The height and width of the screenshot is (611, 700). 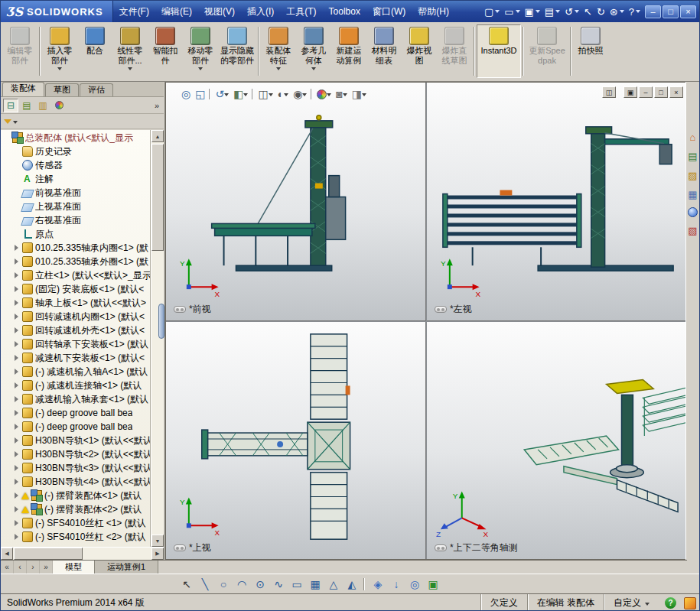 I want to click on tree-item: H30BN导轨<4> (默认<<默认, so click(x=75, y=482).